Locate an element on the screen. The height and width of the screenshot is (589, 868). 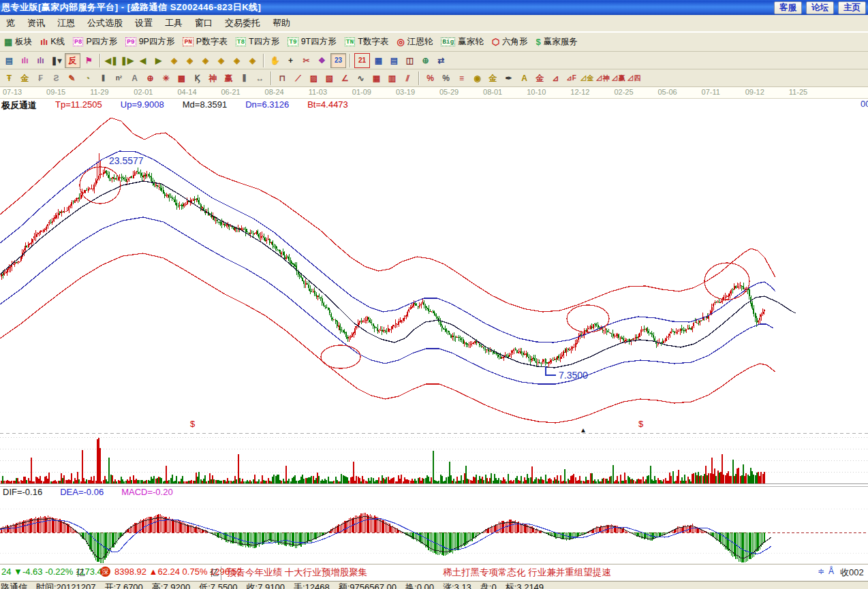
angle-four-icon: ⊿四 is located at coordinates (634, 78).